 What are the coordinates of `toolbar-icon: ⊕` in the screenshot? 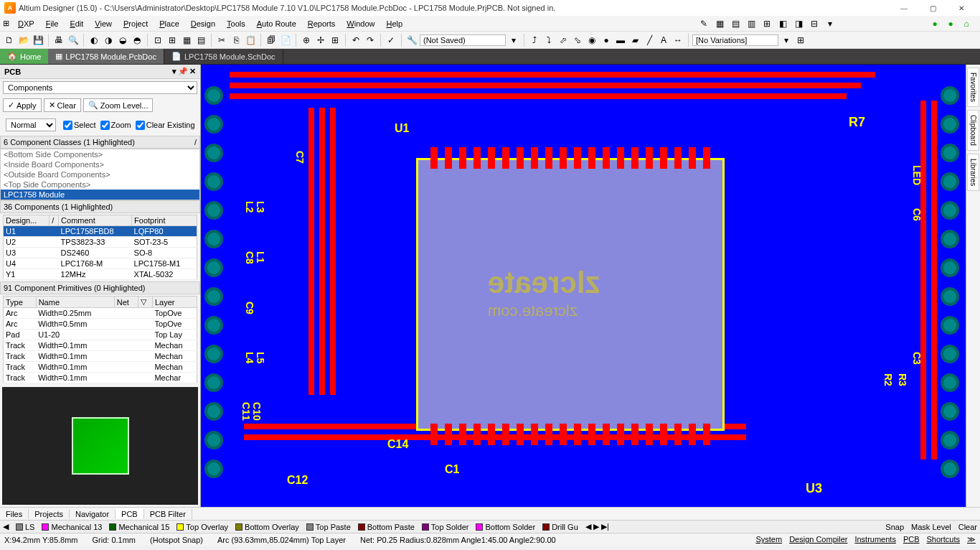 It's located at (306, 40).